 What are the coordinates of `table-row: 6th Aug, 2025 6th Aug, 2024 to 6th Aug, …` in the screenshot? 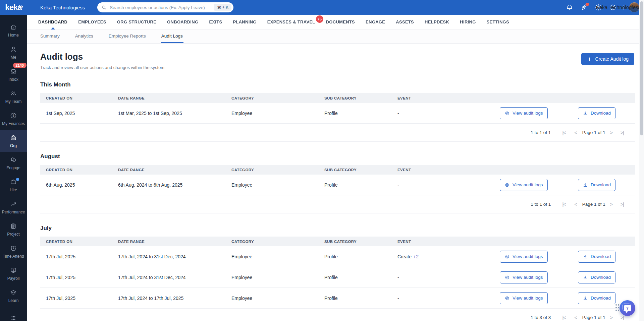 It's located at (337, 185).